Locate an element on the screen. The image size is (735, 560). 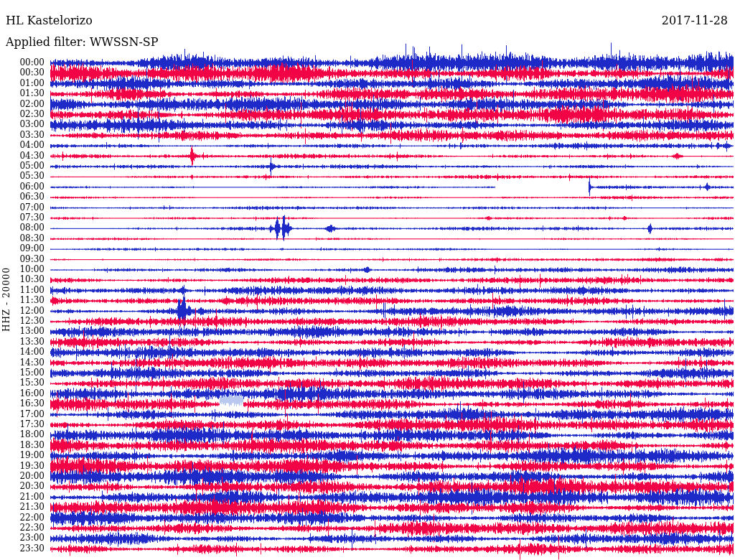
time-label: 11:00 is located at coordinates (22, 290).